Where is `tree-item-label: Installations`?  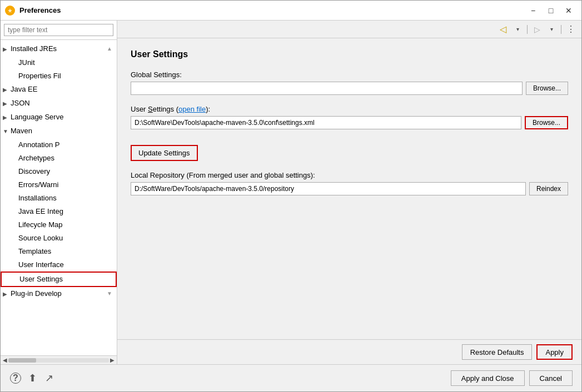 tree-item-label: Installations is located at coordinates (38, 198).